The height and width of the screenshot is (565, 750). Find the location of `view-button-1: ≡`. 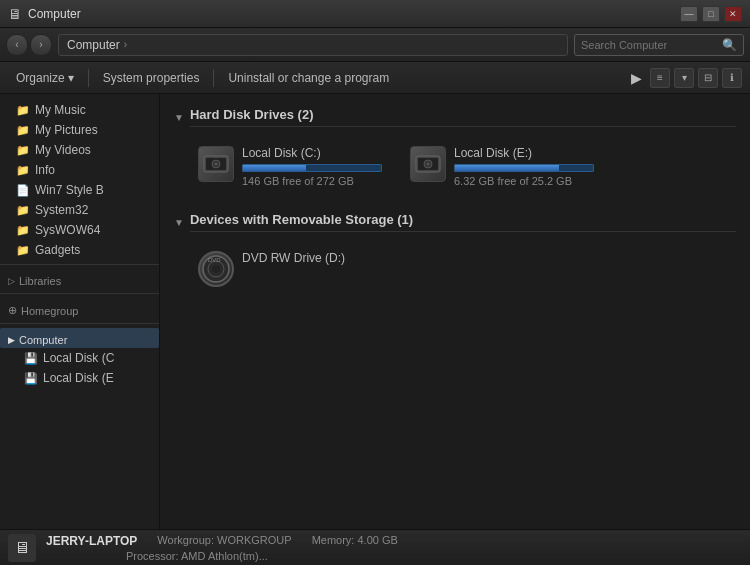

view-button-1: ≡ is located at coordinates (660, 78).